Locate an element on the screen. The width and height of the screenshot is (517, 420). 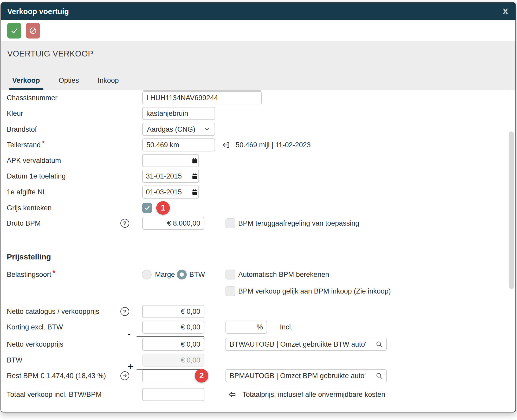
tellerstand-input is located at coordinates (179, 145).